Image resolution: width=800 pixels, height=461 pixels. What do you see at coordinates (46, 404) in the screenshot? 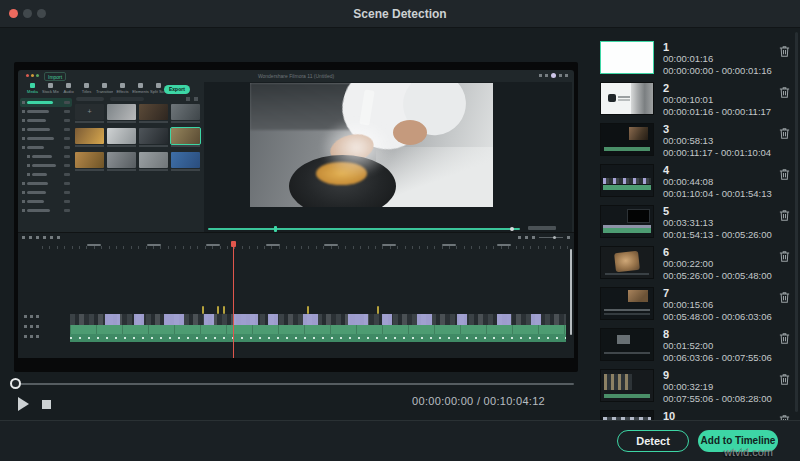
I see `stop-button` at bounding box center [46, 404].